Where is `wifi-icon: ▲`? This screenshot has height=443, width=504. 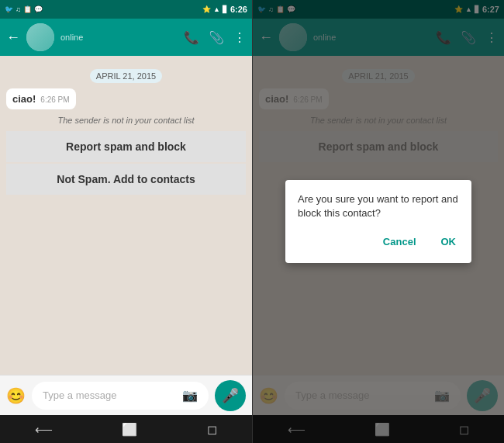
wifi-icon: ▲ is located at coordinates (217, 9).